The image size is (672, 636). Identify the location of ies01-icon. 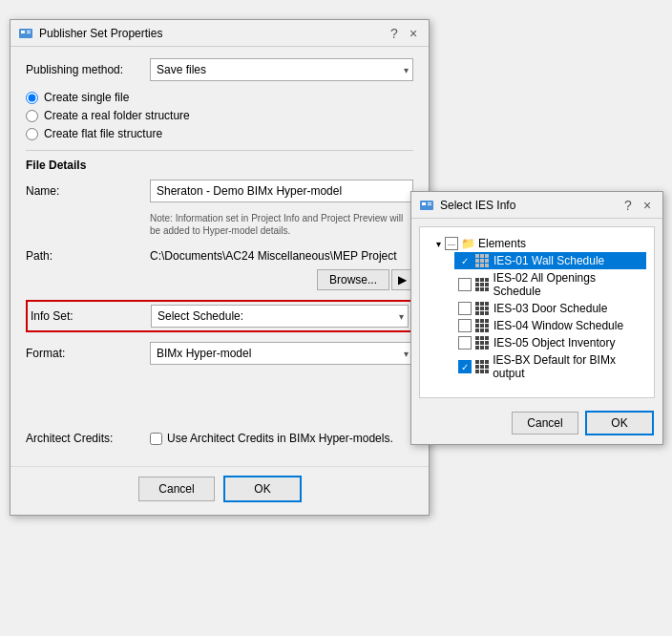
(482, 261).